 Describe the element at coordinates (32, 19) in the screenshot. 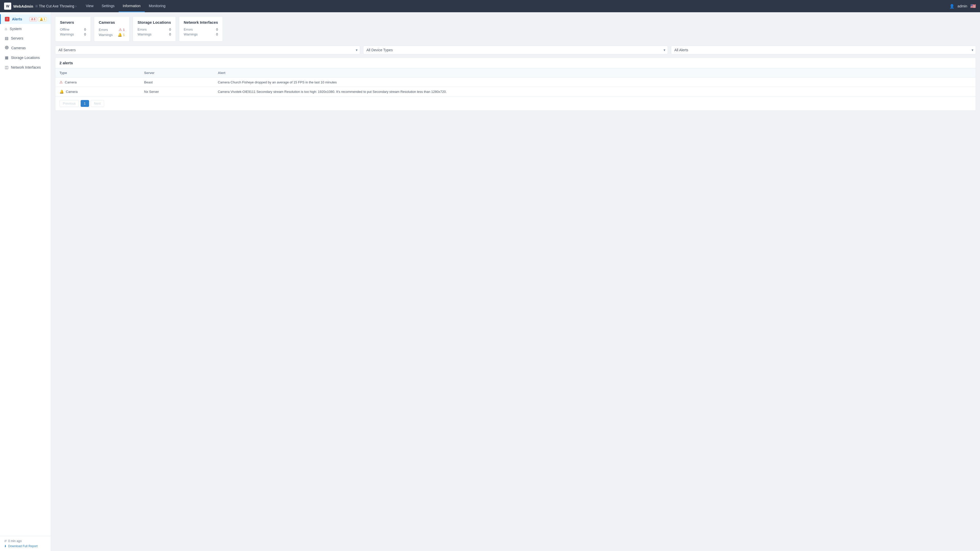

I see `error-badge-icon: ⚠` at that location.